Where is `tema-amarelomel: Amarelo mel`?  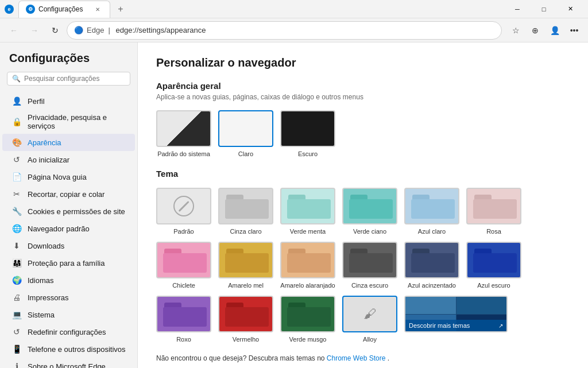 tema-amarelomel: Amarelo mel is located at coordinates (246, 265).